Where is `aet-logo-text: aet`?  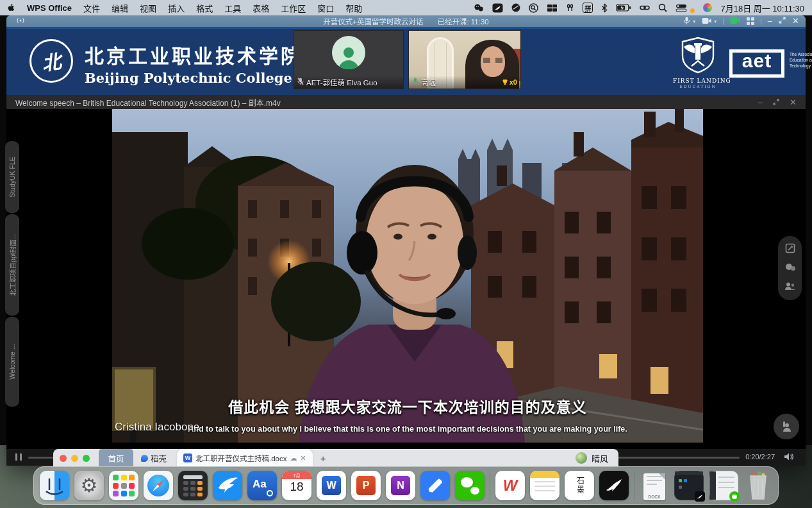 aet-logo-text: aet is located at coordinates (757, 61).